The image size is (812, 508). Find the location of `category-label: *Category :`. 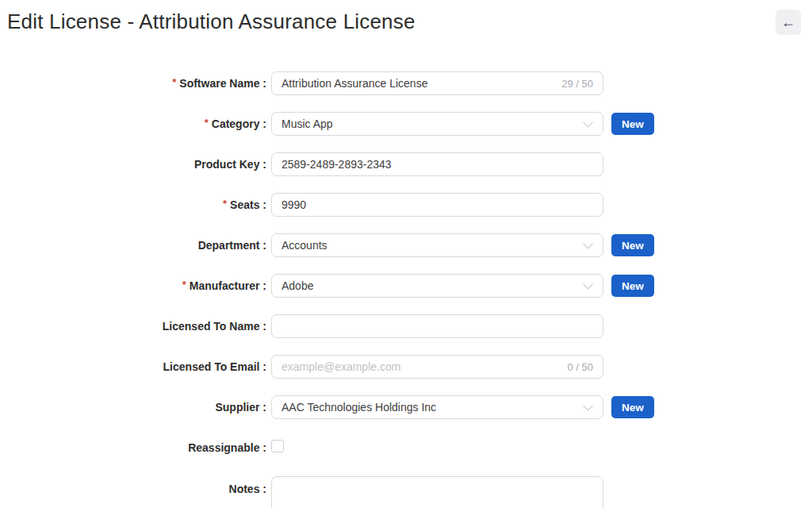

category-label: *Category : is located at coordinates (133, 124).